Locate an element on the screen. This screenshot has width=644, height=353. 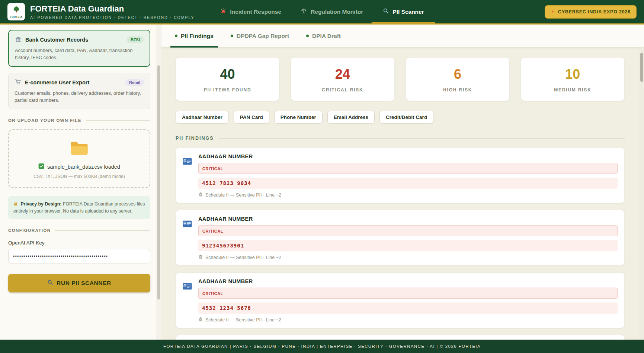
tree-icon is located at coordinates (16, 10).